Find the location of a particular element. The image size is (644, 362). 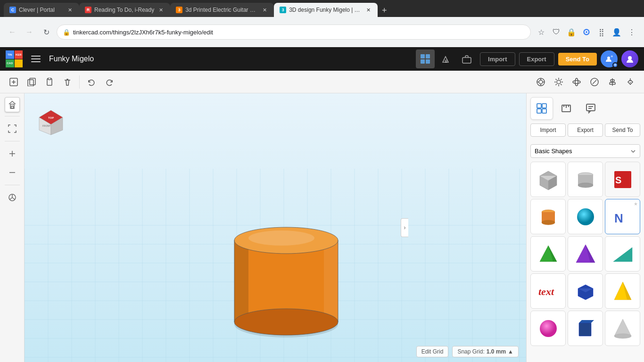

hamburger-menu-button is located at coordinates (36, 59).